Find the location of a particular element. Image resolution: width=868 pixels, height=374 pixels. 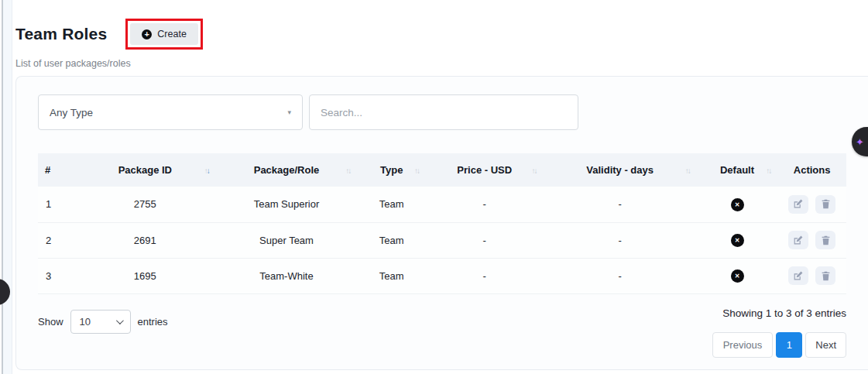

create-button: + Create is located at coordinates (164, 34).